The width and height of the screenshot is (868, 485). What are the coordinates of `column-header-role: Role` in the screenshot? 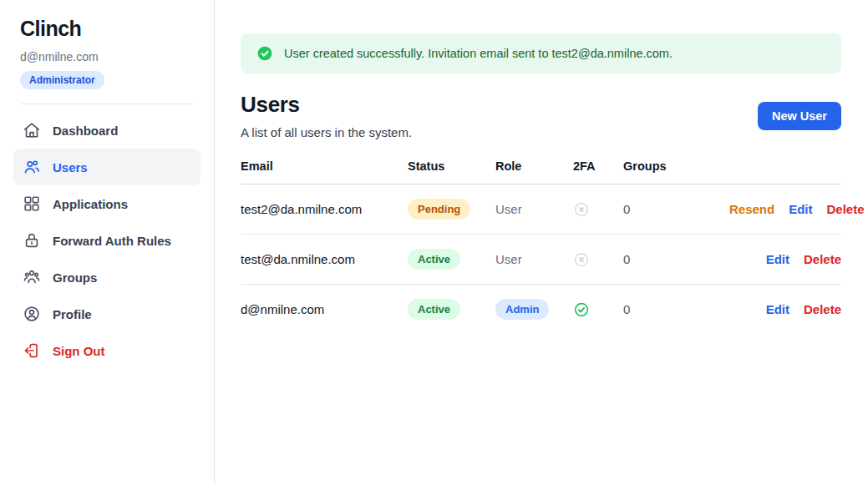 It's located at (535, 172).